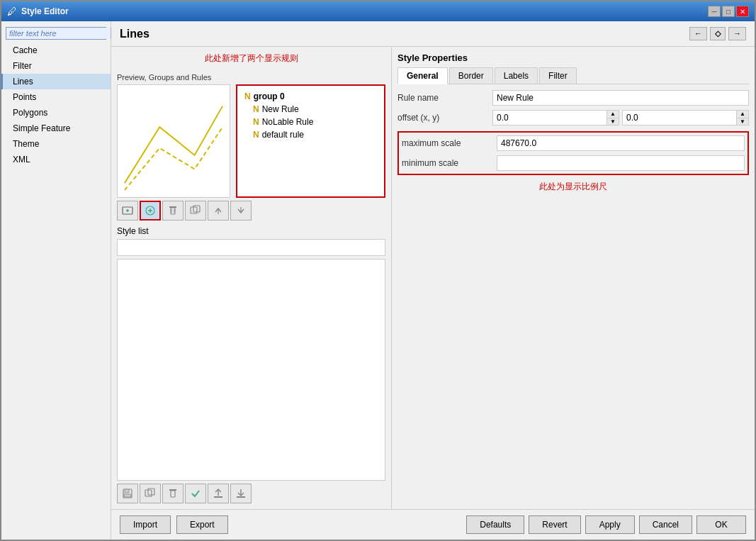  Describe the element at coordinates (56, 128) in the screenshot. I see `sidebar-item-simple-feature: Simple Feature` at that location.